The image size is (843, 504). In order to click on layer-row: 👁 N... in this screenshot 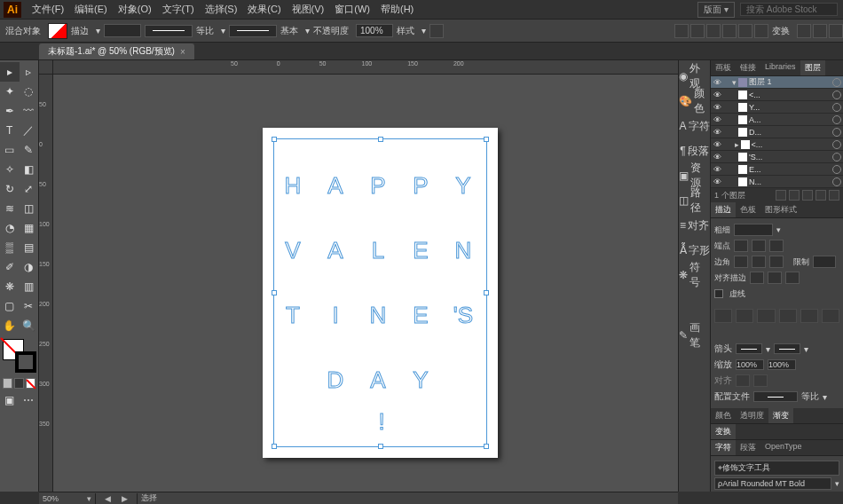, I will do `click(777, 182)`.